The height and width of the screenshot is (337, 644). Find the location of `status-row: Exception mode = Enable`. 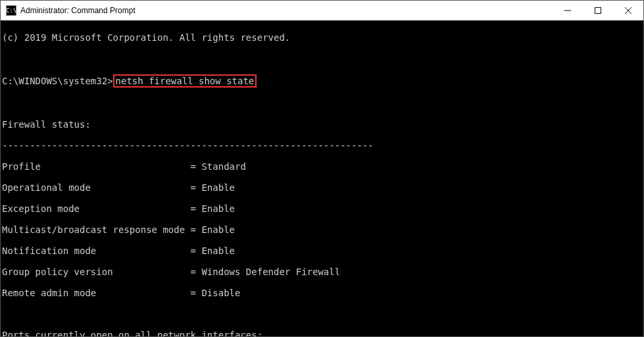

status-row: Exception mode = Enable is located at coordinates (321, 209).